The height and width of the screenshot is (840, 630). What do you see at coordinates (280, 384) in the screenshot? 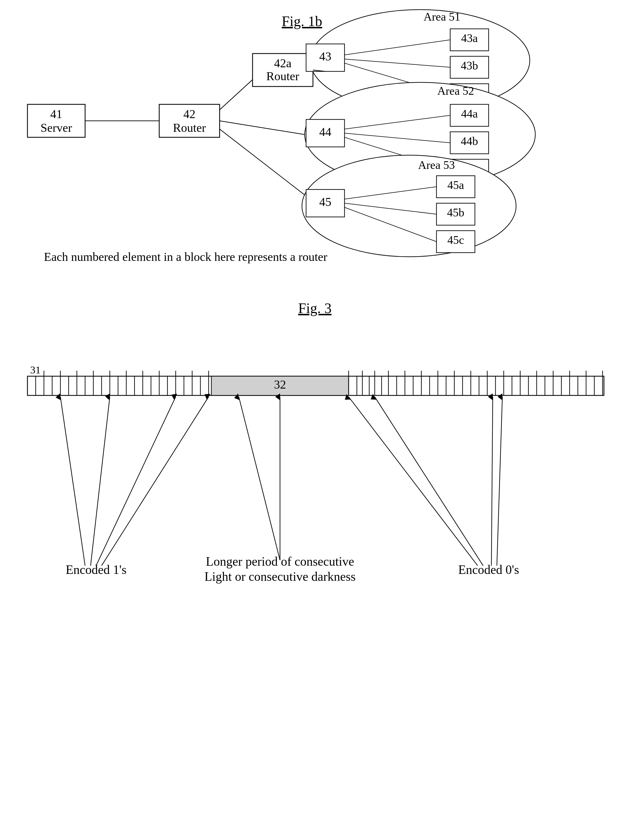
I see `label-32: 32` at bounding box center [280, 384].